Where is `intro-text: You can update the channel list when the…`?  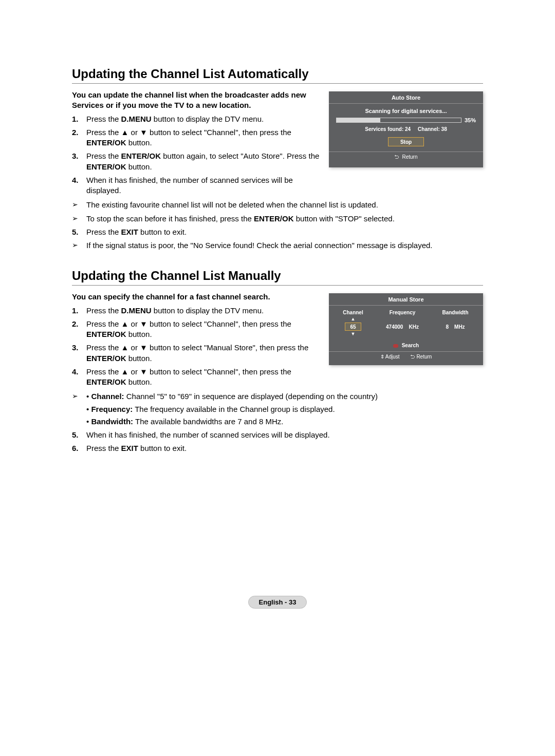
intro-text: You can update the channel list when the… is located at coordinates (196, 101).